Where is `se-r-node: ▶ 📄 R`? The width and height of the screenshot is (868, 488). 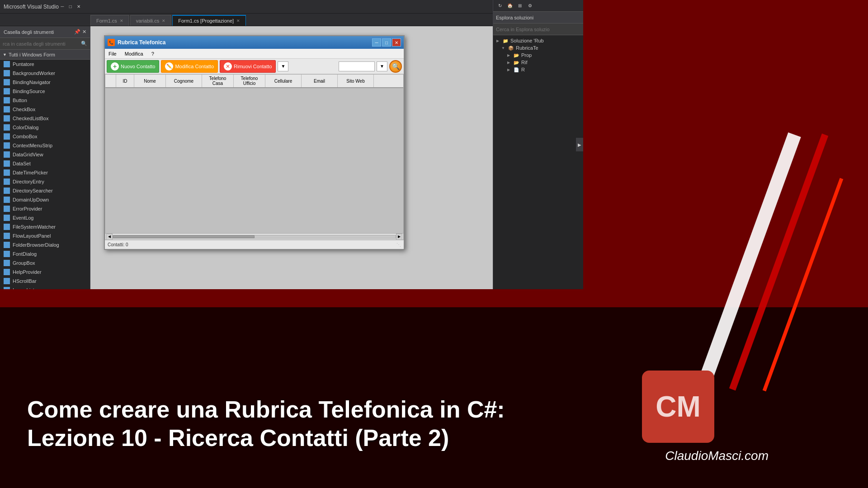 se-r-node: ▶ 📄 R is located at coordinates (538, 70).